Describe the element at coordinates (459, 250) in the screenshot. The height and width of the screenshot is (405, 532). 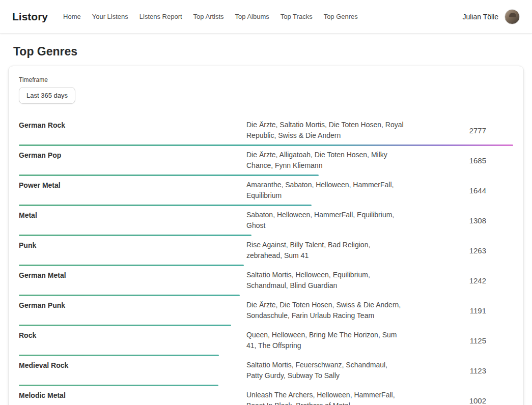
I see `genre-count: 1263` at that location.